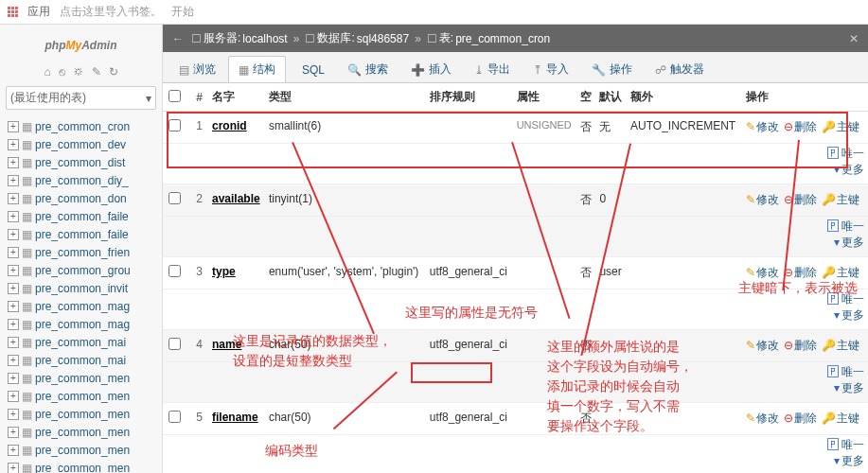 The height and width of the screenshot is (473, 868). What do you see at coordinates (586, 97) in the screenshot?
I see `col-null: 空` at bounding box center [586, 97].